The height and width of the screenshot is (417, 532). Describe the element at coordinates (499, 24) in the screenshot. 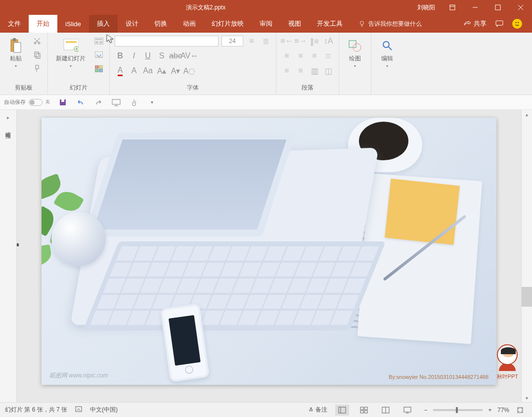

I see `comments-button` at that location.